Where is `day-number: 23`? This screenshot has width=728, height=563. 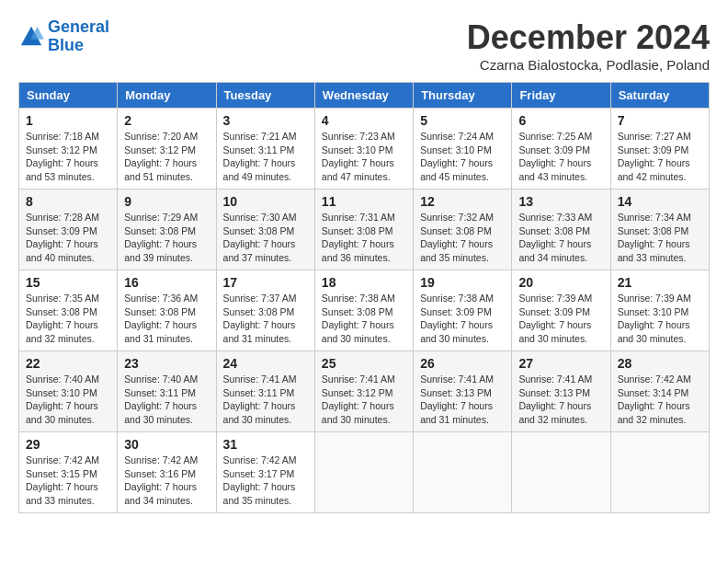 day-number: 23 is located at coordinates (166, 363).